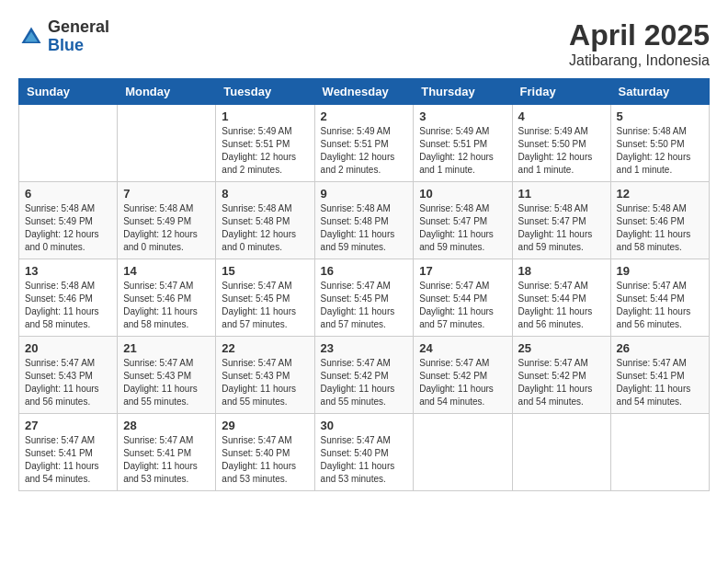 The image size is (728, 563). What do you see at coordinates (265, 270) in the screenshot?
I see `day-number: 15` at bounding box center [265, 270].